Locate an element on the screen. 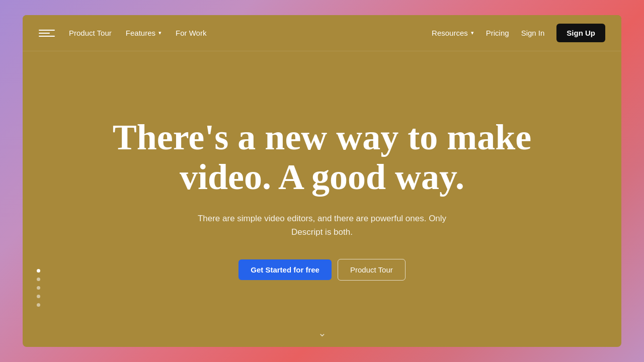  nav-pricing: Pricing is located at coordinates (498, 33).